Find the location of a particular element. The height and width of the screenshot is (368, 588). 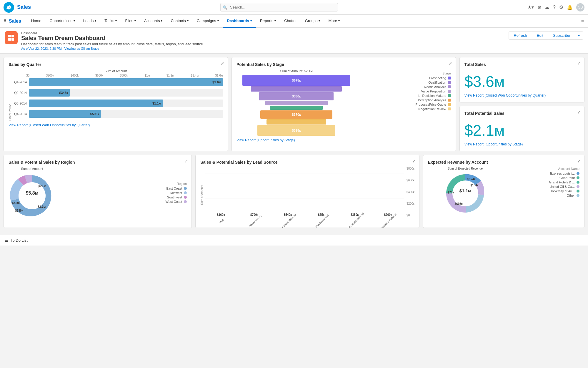

expand-icon-revenue: ⤢ is located at coordinates (579, 161).